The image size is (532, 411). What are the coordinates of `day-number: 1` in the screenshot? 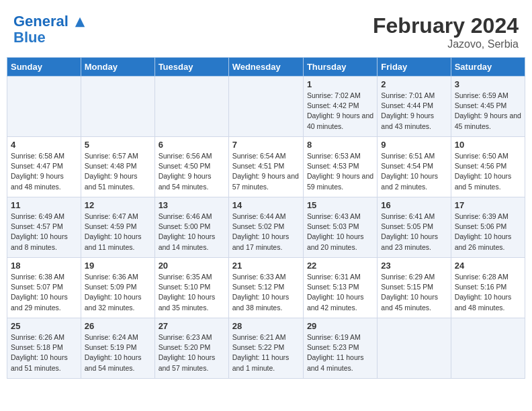 It's located at (340, 85).